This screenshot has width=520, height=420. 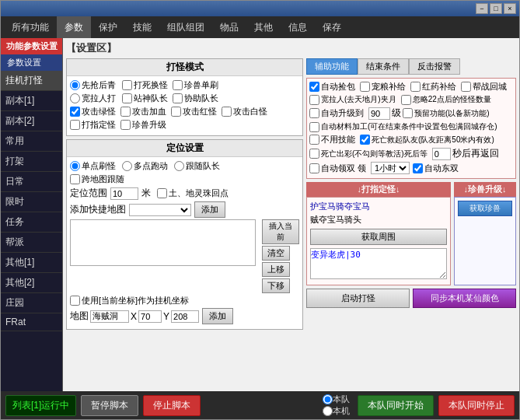 What do you see at coordinates (31, 62) in the screenshot?
I see `sidebar-sub-params: 参数设置` at bounding box center [31, 62].